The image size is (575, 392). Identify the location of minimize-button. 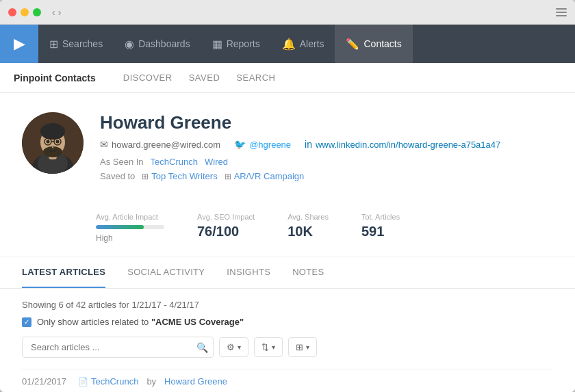
(25, 12).